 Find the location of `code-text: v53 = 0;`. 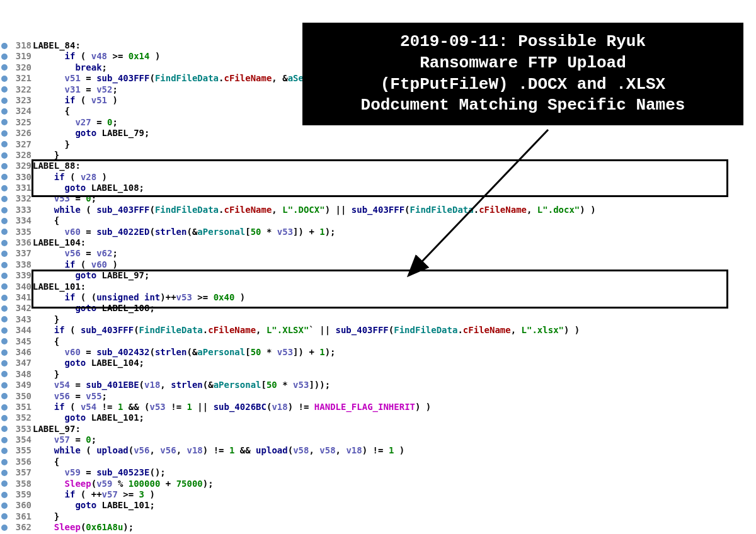

code-text: v53 = 0; is located at coordinates (64, 199).